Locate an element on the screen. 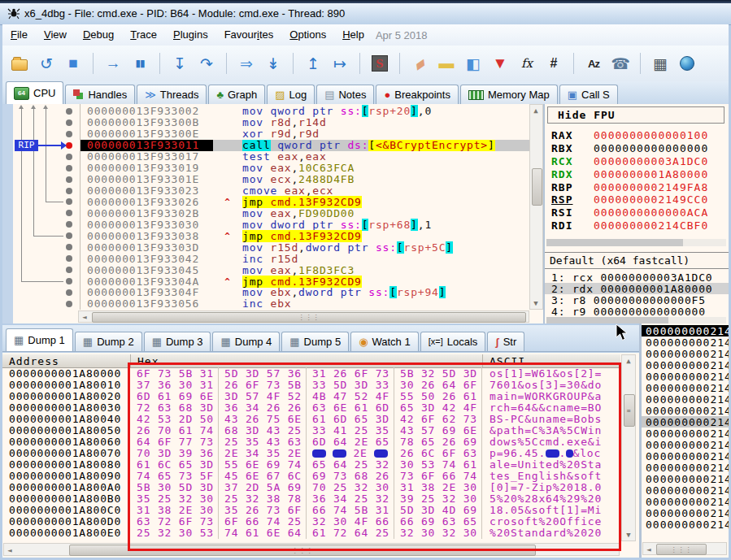  menu-item-favourites: Favourites is located at coordinates (249, 35).